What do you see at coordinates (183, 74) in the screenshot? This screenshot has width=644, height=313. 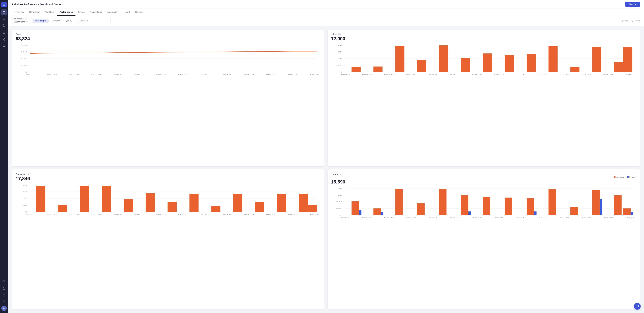 I see `svg-text: Mar 25` at bounding box center [183, 74].